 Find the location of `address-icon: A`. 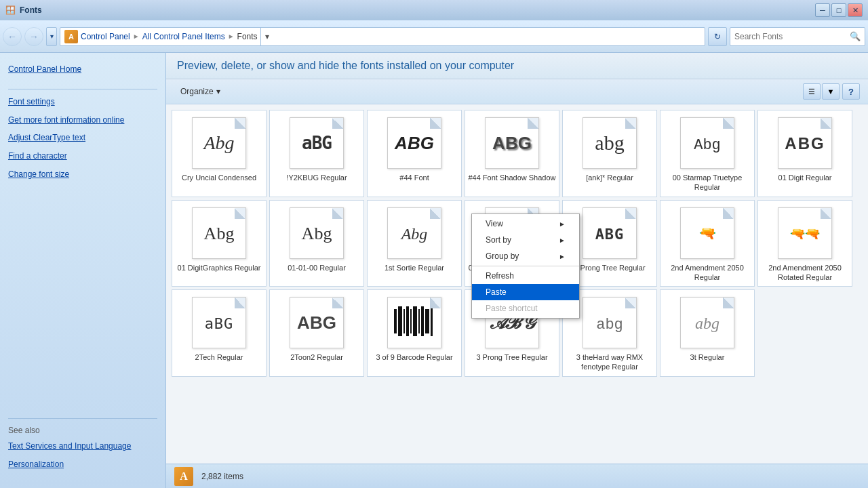

address-icon: A is located at coordinates (71, 37).